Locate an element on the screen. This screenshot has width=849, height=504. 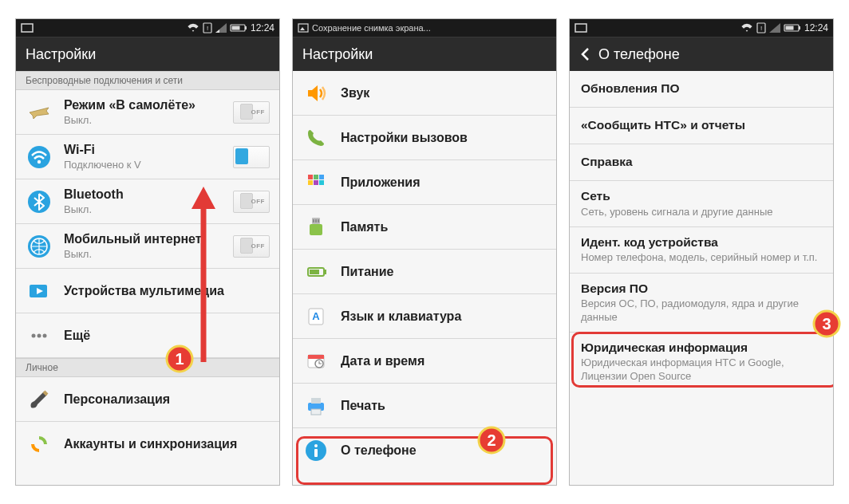
calendar-icon is located at coordinates (316, 361).